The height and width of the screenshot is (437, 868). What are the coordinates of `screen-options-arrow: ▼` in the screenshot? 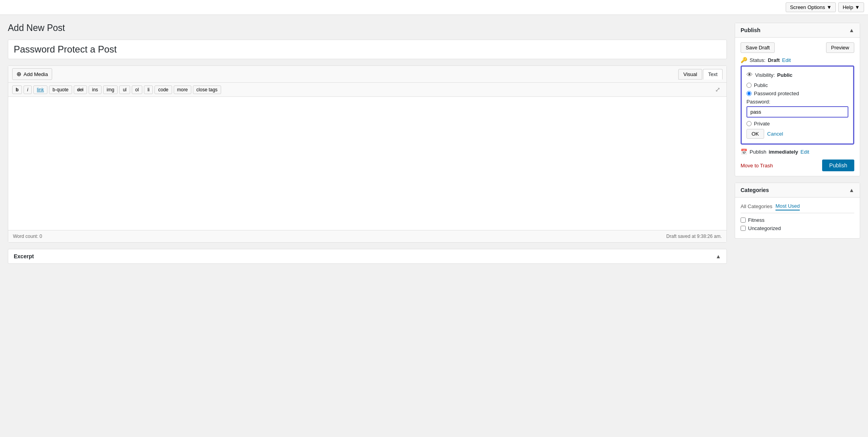 It's located at (830, 7).